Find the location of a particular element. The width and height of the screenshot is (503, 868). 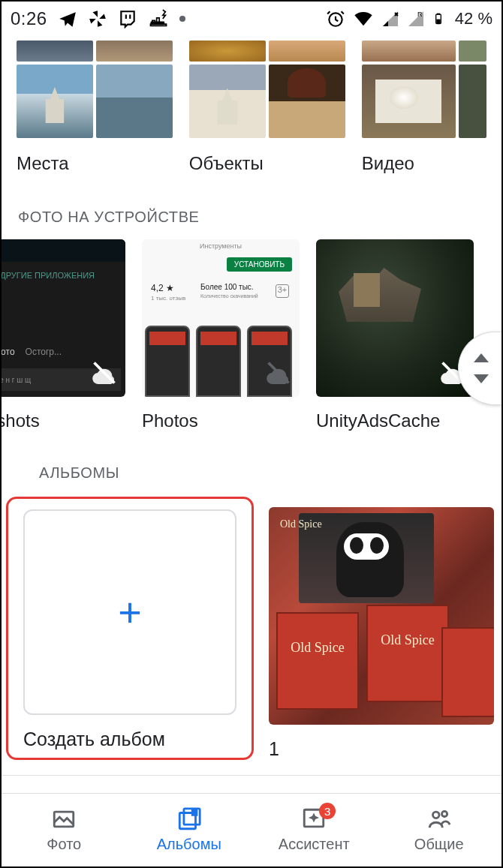

category-places: Места is located at coordinates (95, 107).